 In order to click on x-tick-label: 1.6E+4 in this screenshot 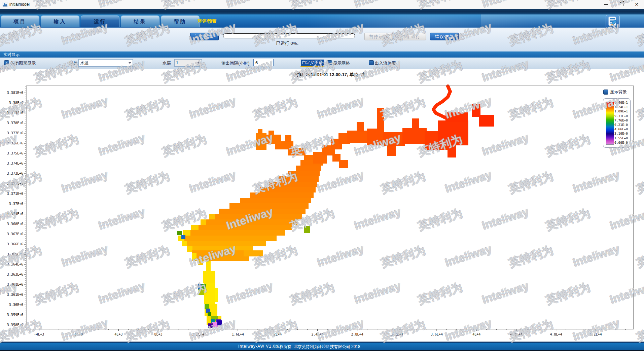, I will do `click(238, 335)`.